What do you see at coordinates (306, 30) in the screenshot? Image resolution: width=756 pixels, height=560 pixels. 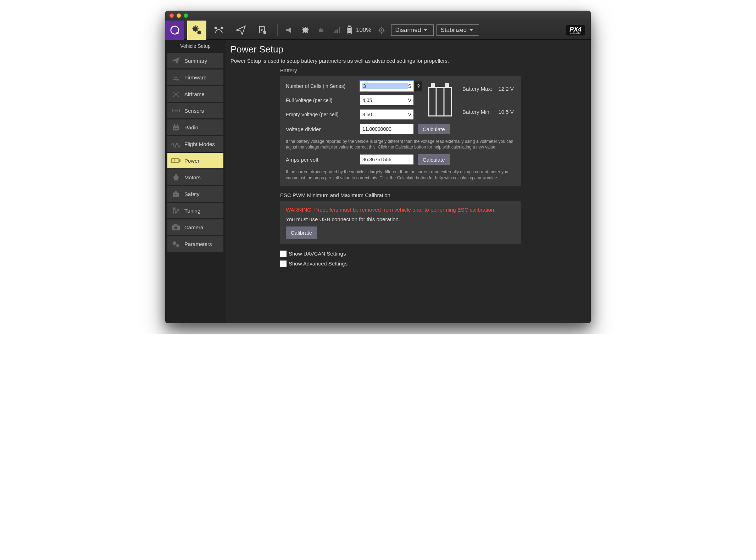 I see `gps-icon` at bounding box center [306, 30].